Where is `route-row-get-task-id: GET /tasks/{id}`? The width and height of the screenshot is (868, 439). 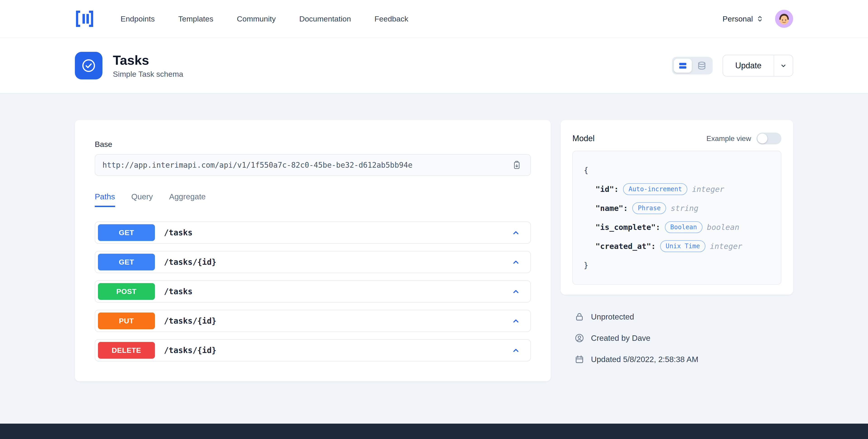 route-row-get-task-id: GET /tasks/{id} is located at coordinates (313, 262).